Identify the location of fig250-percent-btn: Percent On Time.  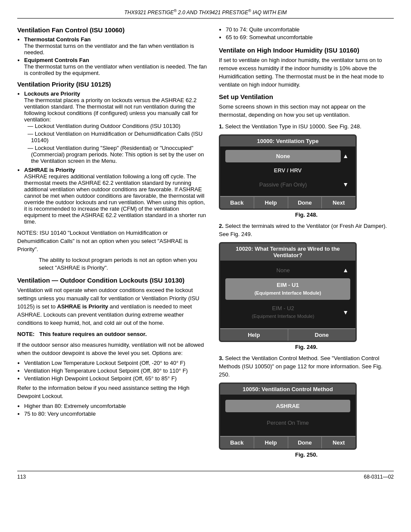
(288, 423).